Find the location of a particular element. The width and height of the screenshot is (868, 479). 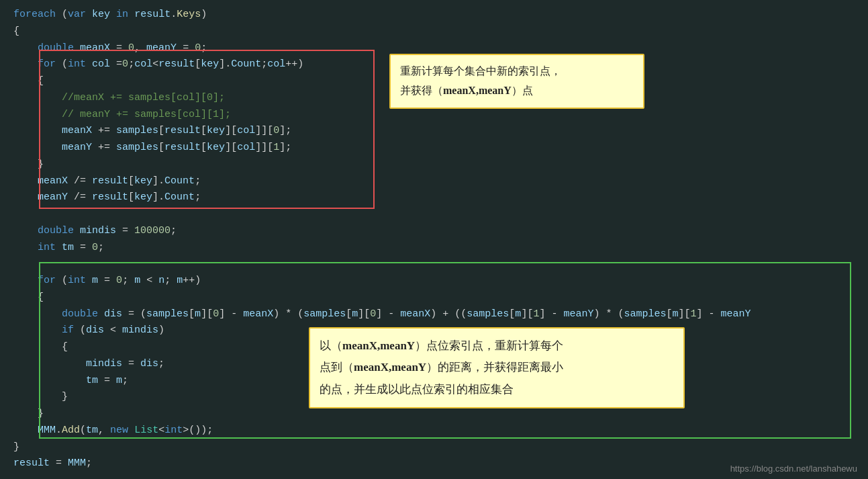

code-line-1: foreach (var key in result.Keys) is located at coordinates (434, 15).